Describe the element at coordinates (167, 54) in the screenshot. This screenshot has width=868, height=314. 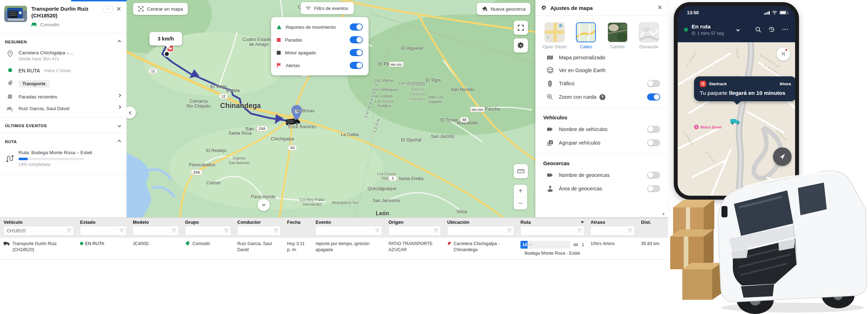
I see `origin-marker` at that location.